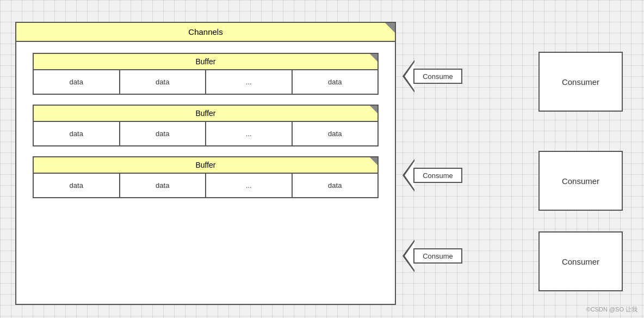  I want to click on buffer-cell-1-0: data, so click(77, 82).